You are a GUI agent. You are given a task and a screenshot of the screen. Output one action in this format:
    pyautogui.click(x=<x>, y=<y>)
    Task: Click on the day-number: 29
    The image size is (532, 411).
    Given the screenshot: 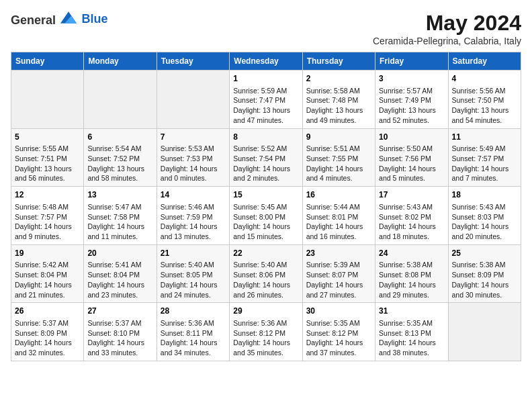 What is the action you would take?
    pyautogui.click(x=266, y=312)
    